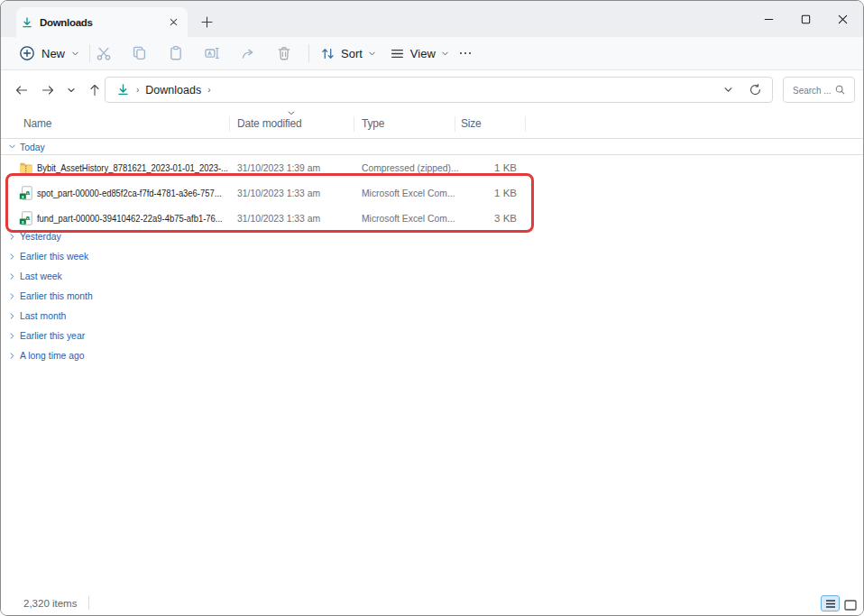 Image resolution: width=864 pixels, height=616 pixels. What do you see at coordinates (842, 19) in the screenshot?
I see `close-button` at bounding box center [842, 19].